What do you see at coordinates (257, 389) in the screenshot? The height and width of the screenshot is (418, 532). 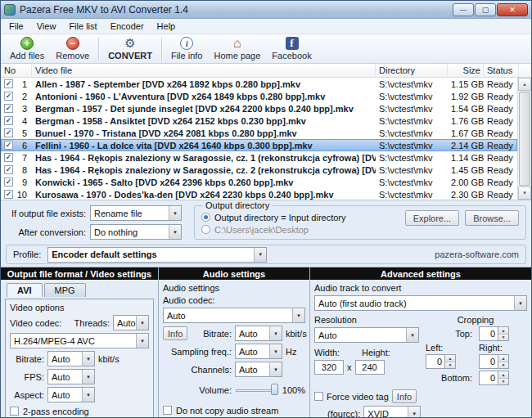 I see `volume-slider` at bounding box center [257, 389].